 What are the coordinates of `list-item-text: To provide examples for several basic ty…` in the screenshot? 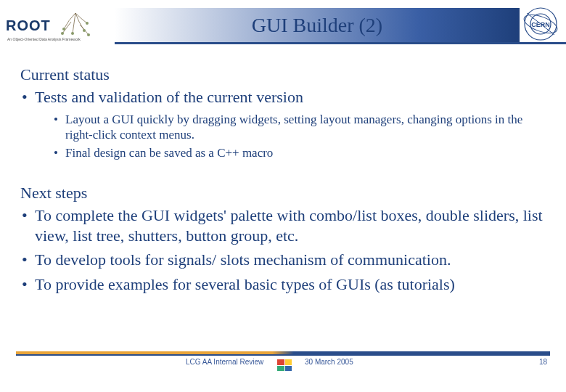 It's located at (245, 285).